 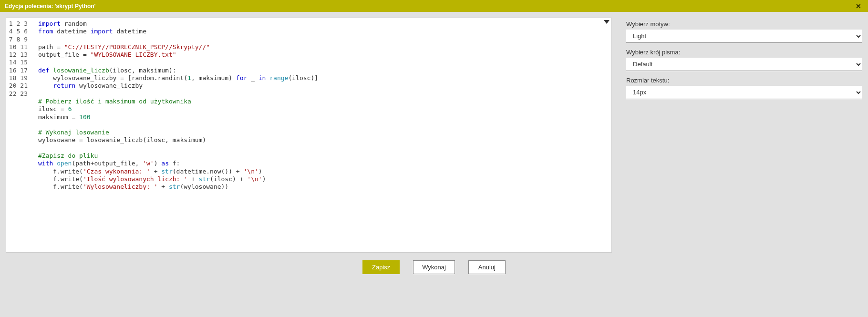 I want to click on fold-toggle-icon, so click(x=607, y=22).